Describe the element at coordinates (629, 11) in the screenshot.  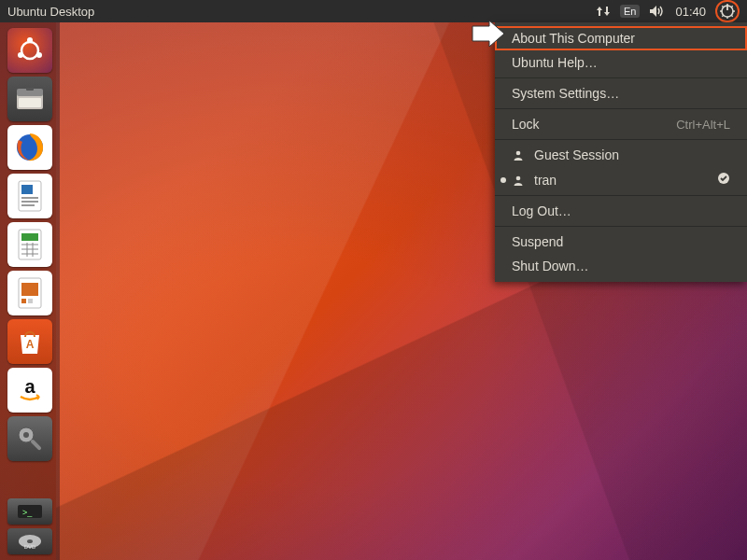
I see `language-badge: En` at that location.